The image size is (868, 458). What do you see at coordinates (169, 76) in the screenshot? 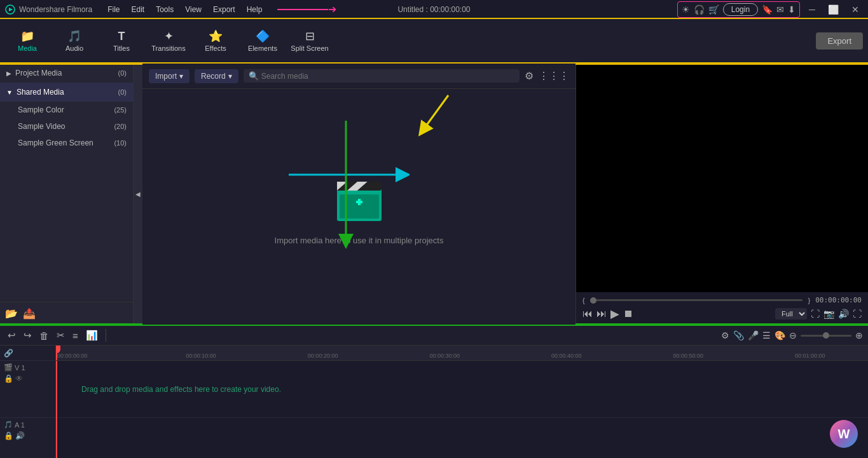
I see `import-button: Import ▾` at bounding box center [169, 76].